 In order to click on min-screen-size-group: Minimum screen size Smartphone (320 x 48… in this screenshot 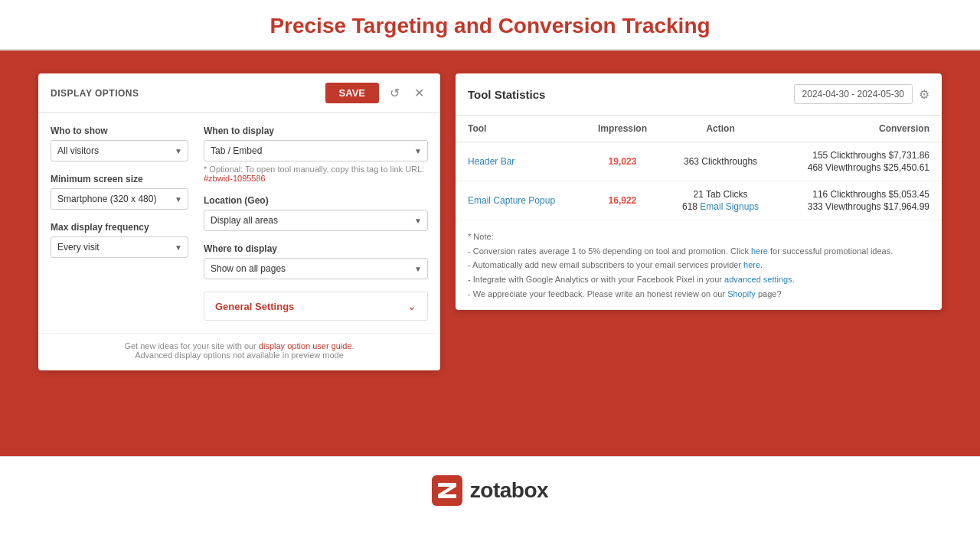, I will do `click(119, 191)`.